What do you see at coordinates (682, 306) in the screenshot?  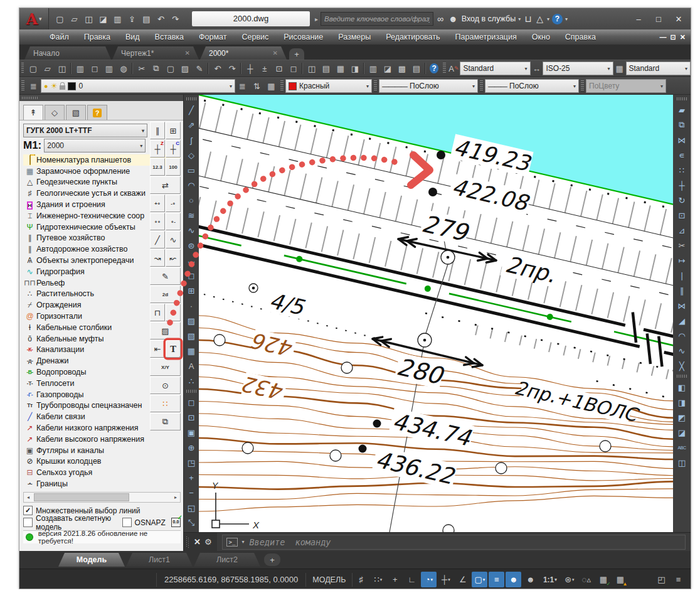 I see `modify-icon-13: ⋈` at bounding box center [682, 306].